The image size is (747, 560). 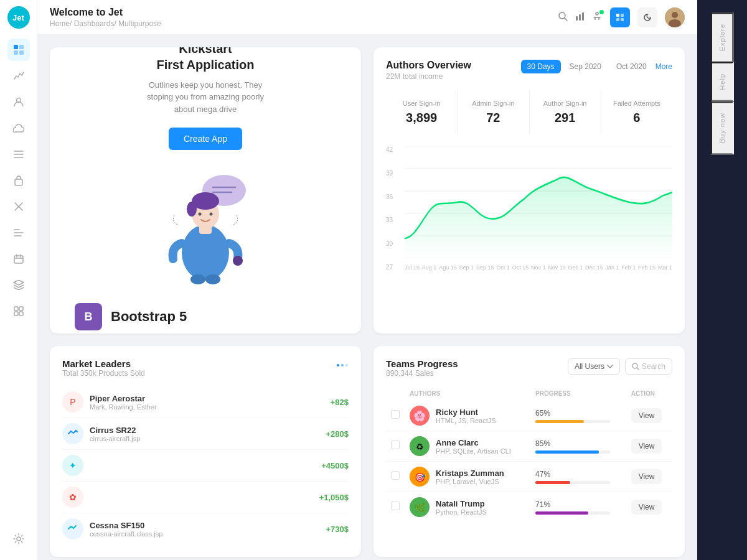 I want to click on progress-cell-3: 71%, so click(x=578, y=508).